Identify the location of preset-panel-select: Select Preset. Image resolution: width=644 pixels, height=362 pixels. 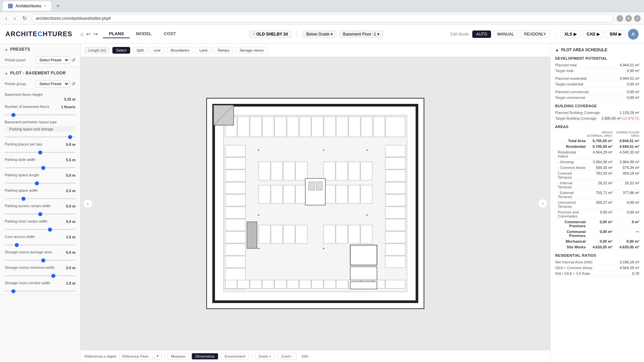
(53, 60).